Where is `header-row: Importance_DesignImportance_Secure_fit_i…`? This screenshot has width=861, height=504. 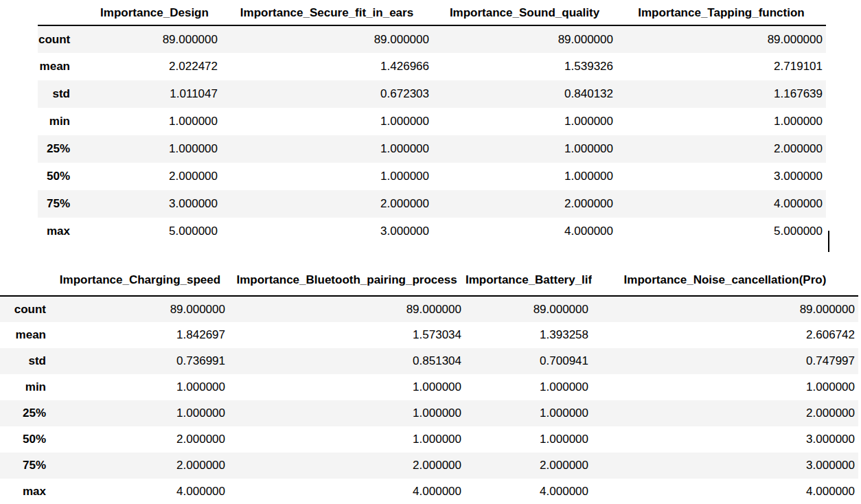 header-row: Importance_DesignImportance_Secure_fit_i… is located at coordinates (432, 14).